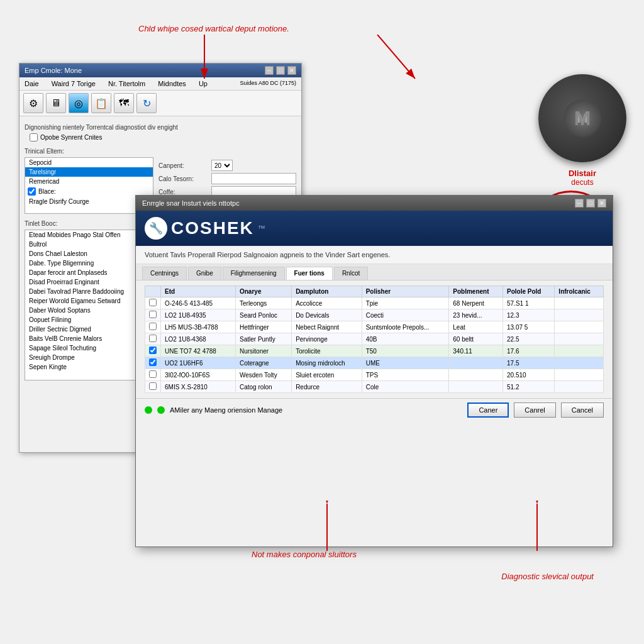 The height and width of the screenshot is (644, 644). I want to click on list-item-tarelsingr: Tarelsingr, so click(89, 172).